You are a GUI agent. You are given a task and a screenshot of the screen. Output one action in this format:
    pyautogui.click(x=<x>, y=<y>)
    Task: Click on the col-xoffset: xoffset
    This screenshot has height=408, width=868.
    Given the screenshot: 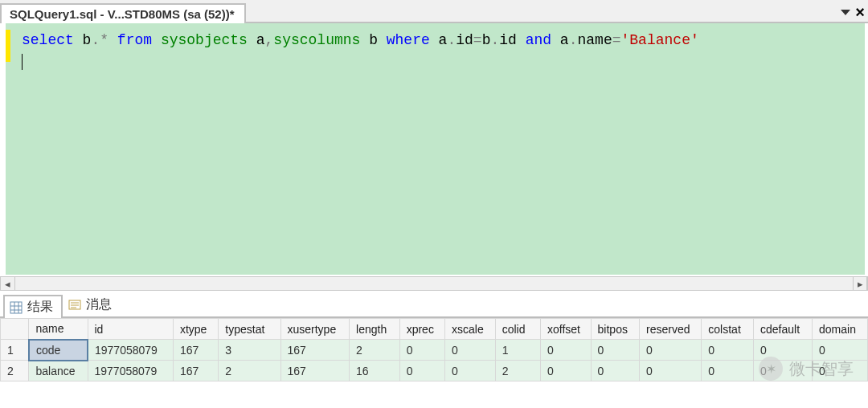 What is the action you would take?
    pyautogui.click(x=566, y=329)
    